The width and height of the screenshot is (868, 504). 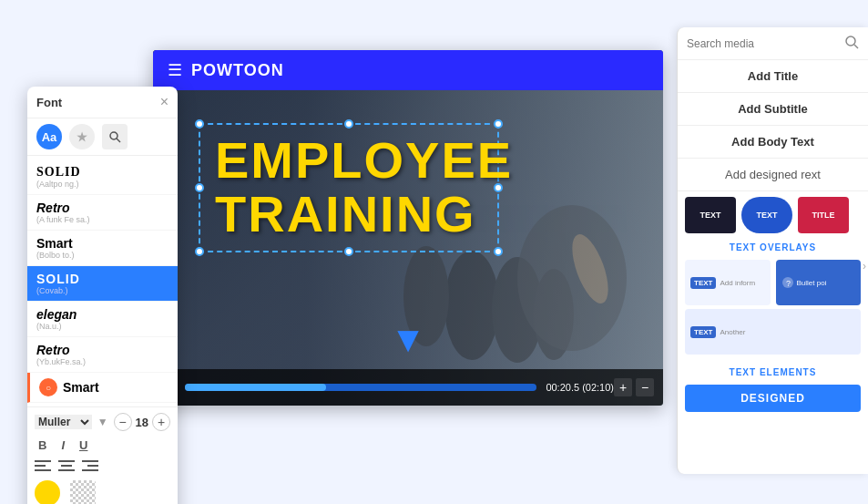 I want to click on text-element-card-2: ? Bullet poi, so click(x=819, y=283).